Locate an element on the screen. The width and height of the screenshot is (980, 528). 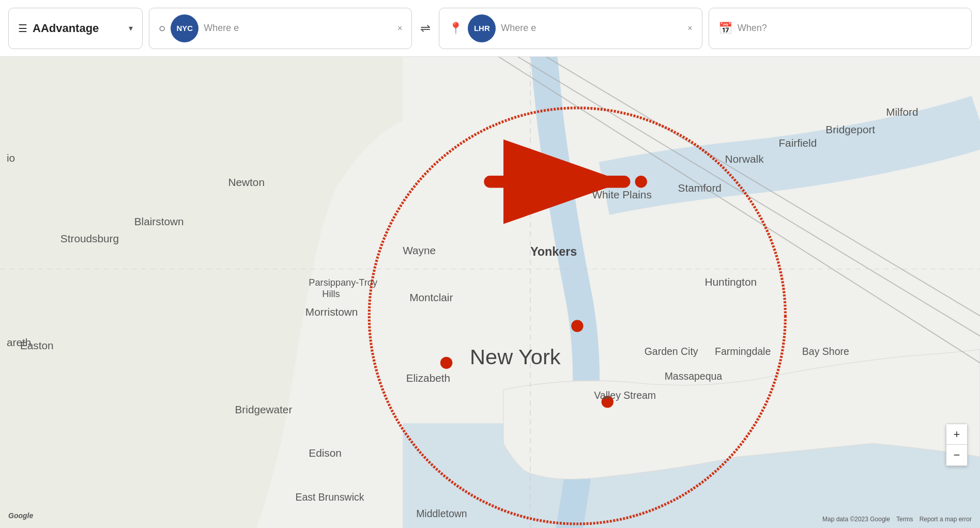
zoom-in-button: + is located at coordinates (957, 434).